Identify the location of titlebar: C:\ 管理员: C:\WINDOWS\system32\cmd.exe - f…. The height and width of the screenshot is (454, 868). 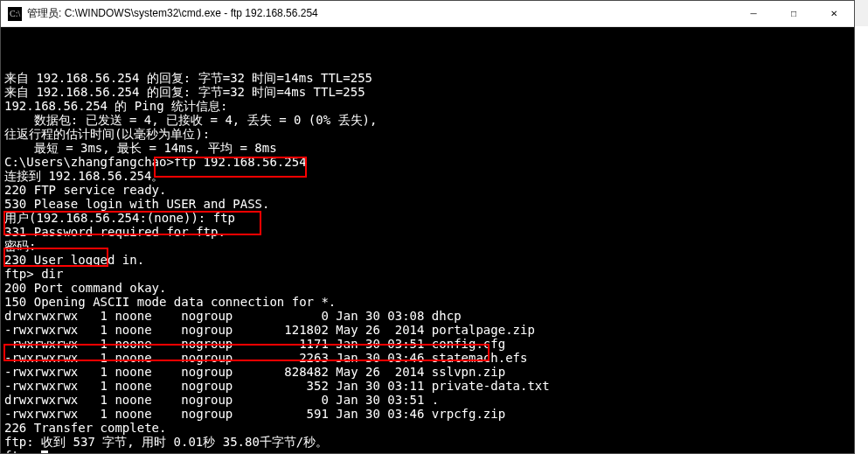
(427, 14).